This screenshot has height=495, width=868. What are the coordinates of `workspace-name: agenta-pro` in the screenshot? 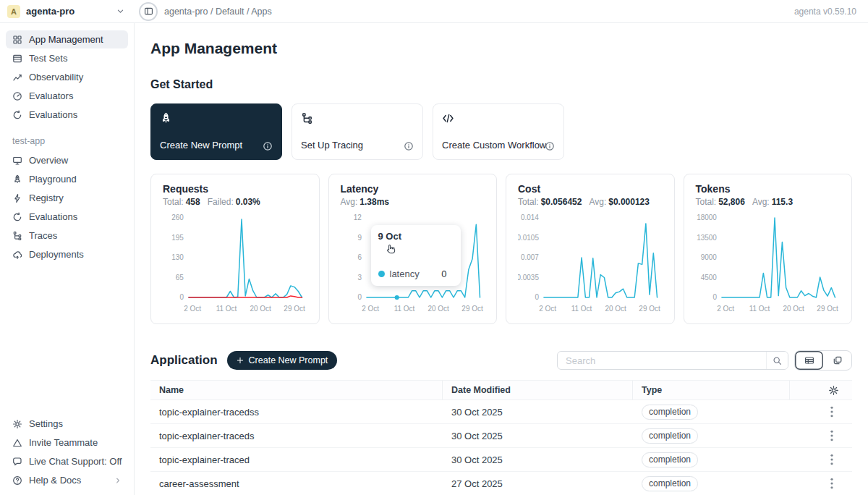 It's located at (51, 12).